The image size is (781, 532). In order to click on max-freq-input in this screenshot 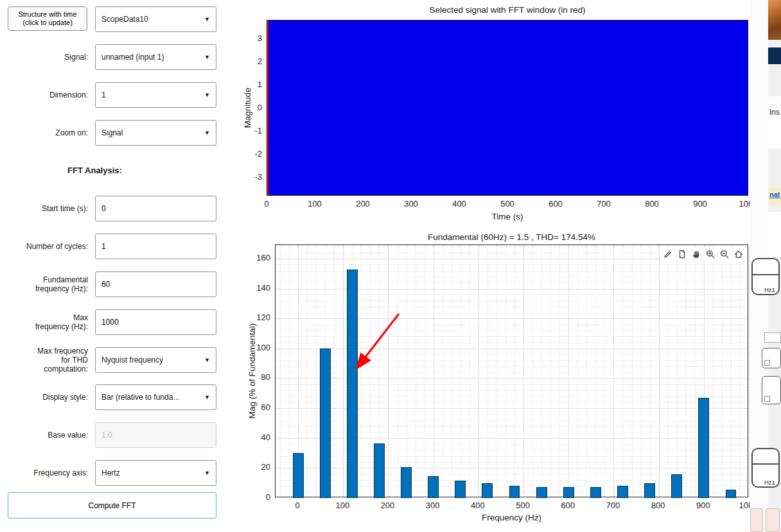, I will do `click(155, 322)`.